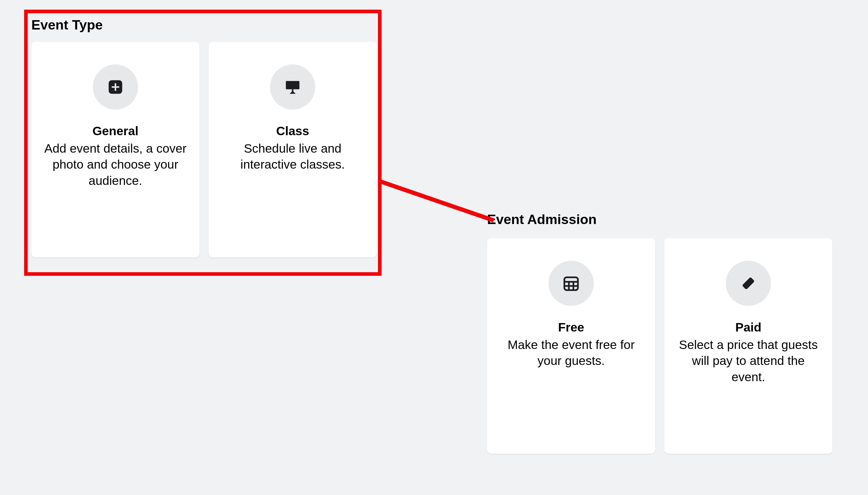 This screenshot has width=868, height=495. I want to click on card-title: General, so click(116, 131).